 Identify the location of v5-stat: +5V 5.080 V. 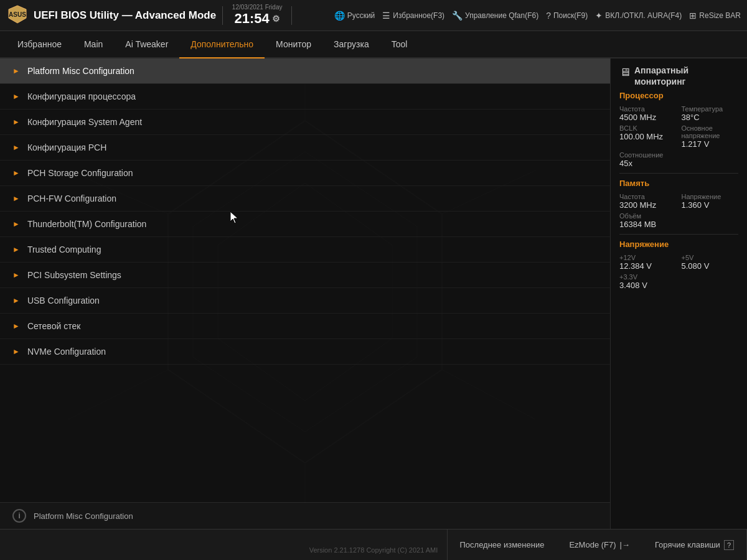
(710, 263).